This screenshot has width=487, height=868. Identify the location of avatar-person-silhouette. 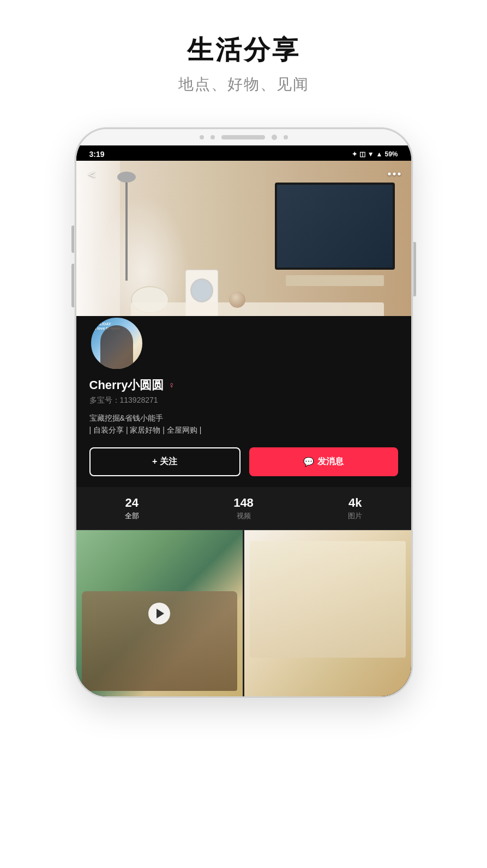
(117, 347).